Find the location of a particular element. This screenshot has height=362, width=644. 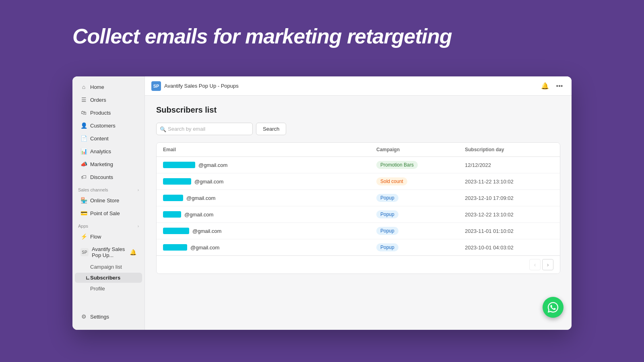

sidebar-label-flow: Flow is located at coordinates (96, 237).